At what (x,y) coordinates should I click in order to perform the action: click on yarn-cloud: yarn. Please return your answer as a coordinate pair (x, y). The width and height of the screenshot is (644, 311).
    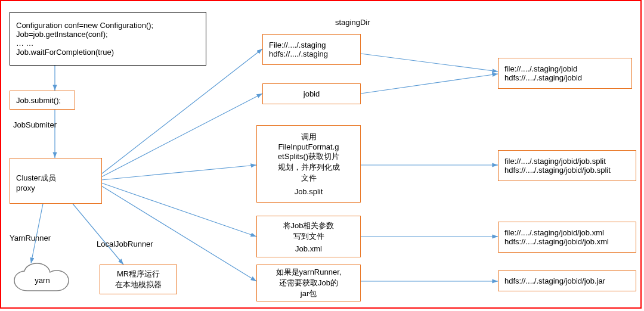
    Looking at the image, I should click on (42, 280).